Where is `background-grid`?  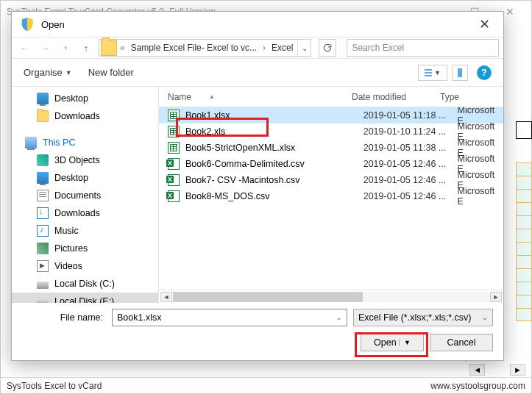
background-grid is located at coordinates (524, 242).